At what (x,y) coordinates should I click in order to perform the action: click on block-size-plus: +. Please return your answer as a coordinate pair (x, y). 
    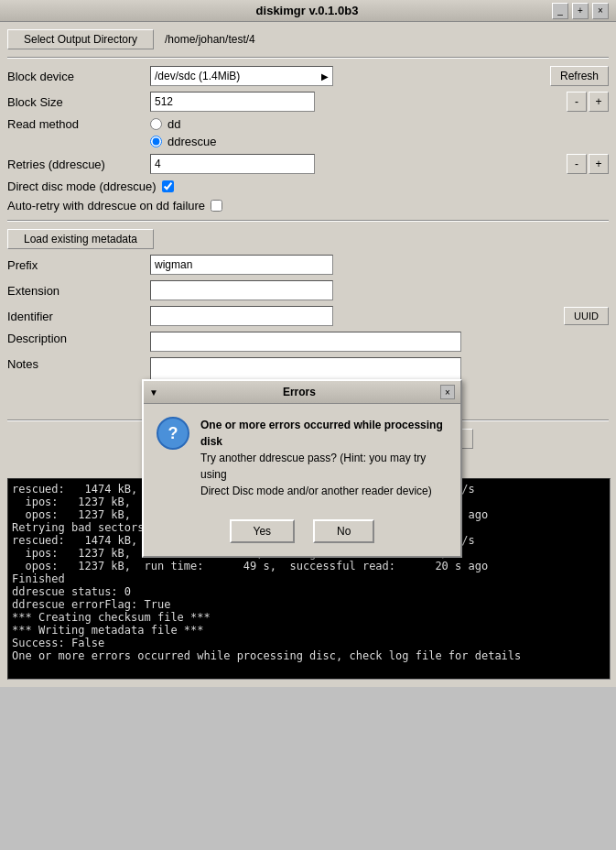
    Looking at the image, I should click on (599, 102).